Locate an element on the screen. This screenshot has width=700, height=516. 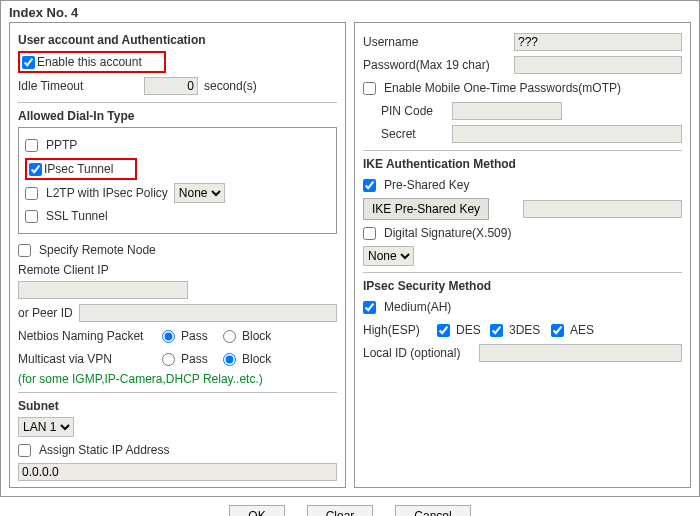
ssl-tunnel-checkbox is located at coordinates (32, 216).